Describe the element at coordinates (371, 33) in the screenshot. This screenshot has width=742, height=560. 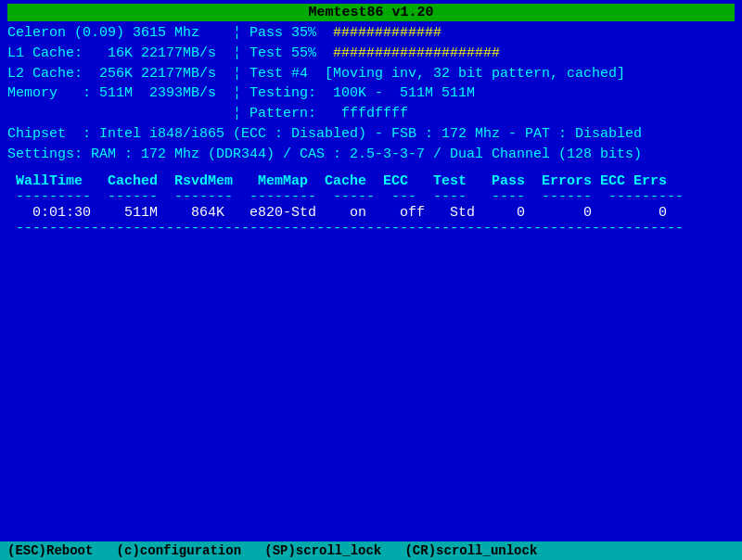
I see `cpu-line: Celeron (0.09) 3615 Mhz ¦ Pass 35% #####…` at that location.